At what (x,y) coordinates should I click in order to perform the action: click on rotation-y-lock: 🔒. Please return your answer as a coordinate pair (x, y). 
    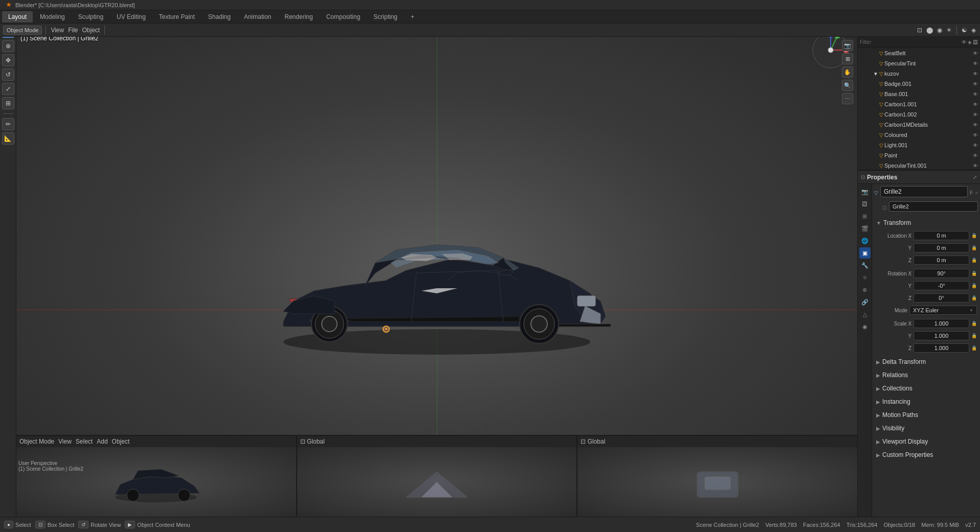
    Looking at the image, I should click on (974, 286).